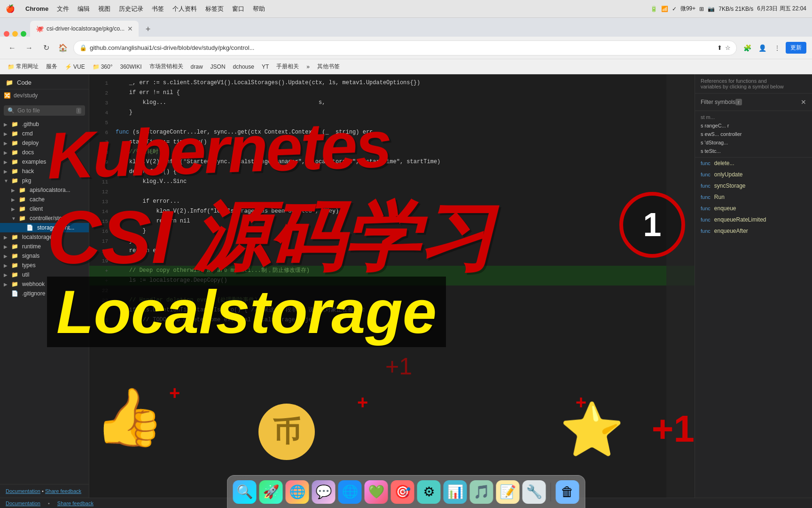 The image size is (812, 508). Describe the element at coordinates (158, 9) in the screenshot. I see `menu-bookmarks: 书签` at that location.